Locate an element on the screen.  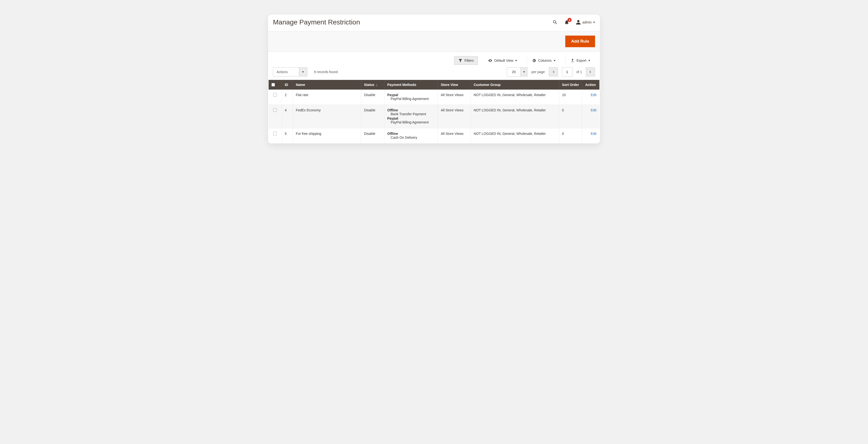
page-header: Manage Payment Restriction 3 admin is located at coordinates (434, 23).